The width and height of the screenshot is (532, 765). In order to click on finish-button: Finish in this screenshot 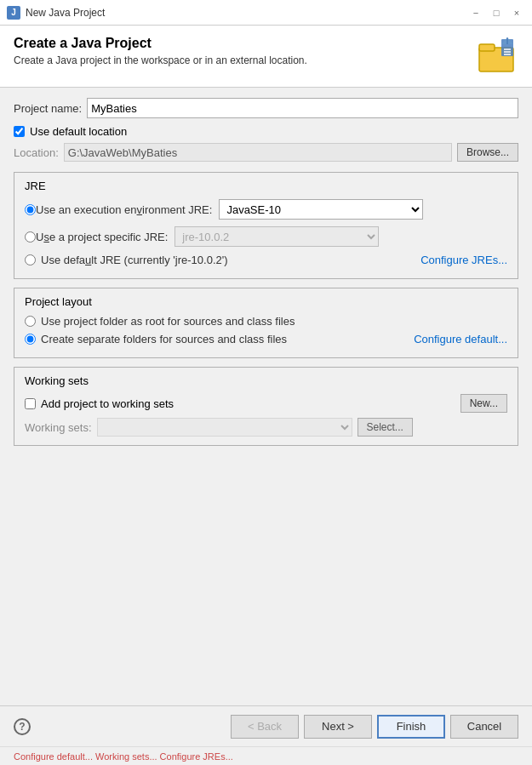, I will do `click(411, 727)`.